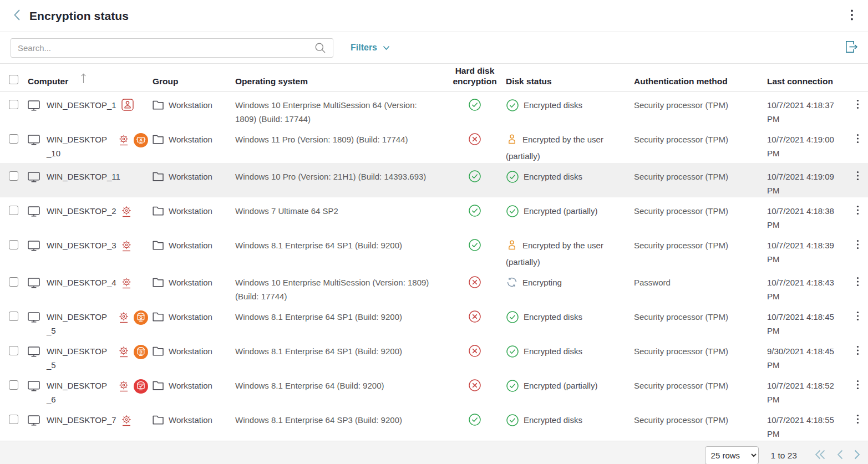 The height and width of the screenshot is (464, 868). What do you see at coordinates (801, 252) in the screenshot?
I see `last-connection-text: 10/7/2021 4:18:39 PM` at bounding box center [801, 252].